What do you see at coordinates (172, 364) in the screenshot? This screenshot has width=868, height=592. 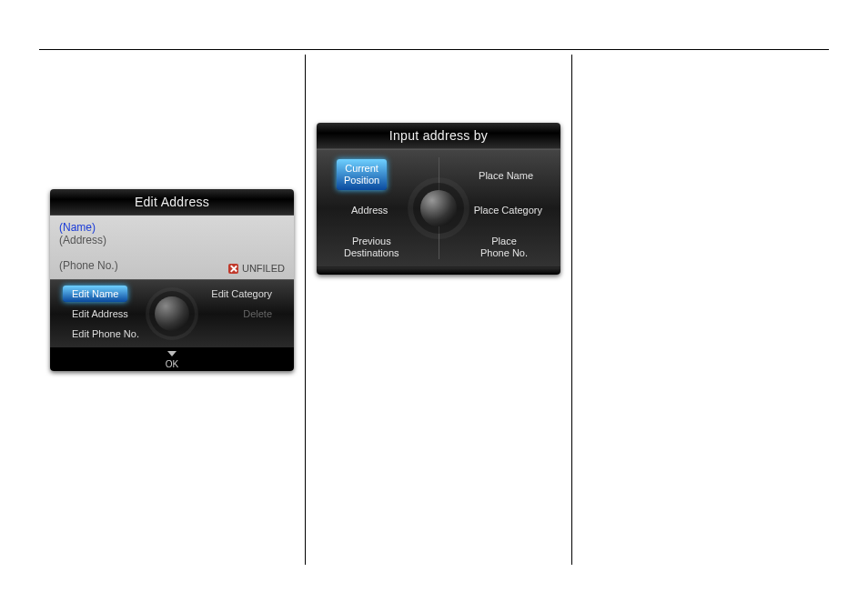 I see `ok-label: OK` at bounding box center [172, 364].